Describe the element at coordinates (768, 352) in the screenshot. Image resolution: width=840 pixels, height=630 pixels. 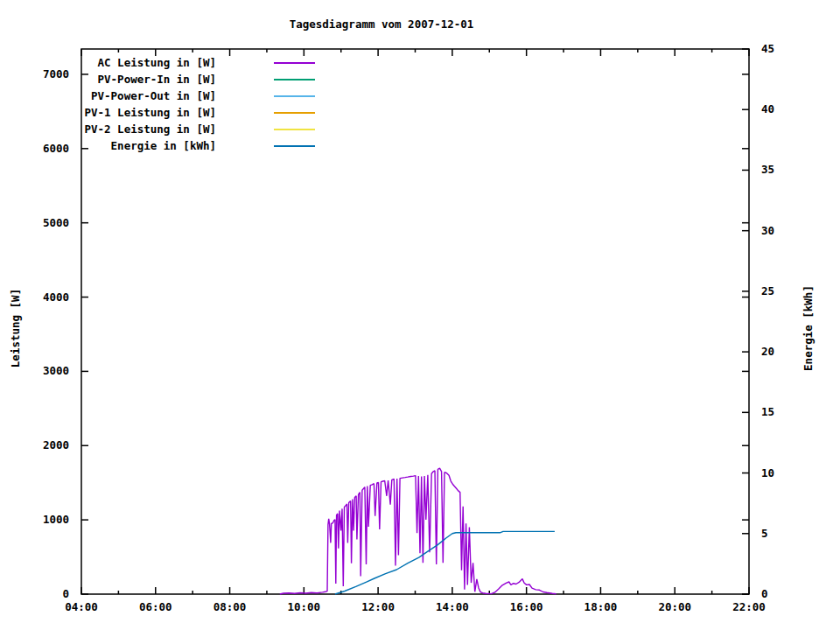
I see `y2-tick-label: 20` at that location.